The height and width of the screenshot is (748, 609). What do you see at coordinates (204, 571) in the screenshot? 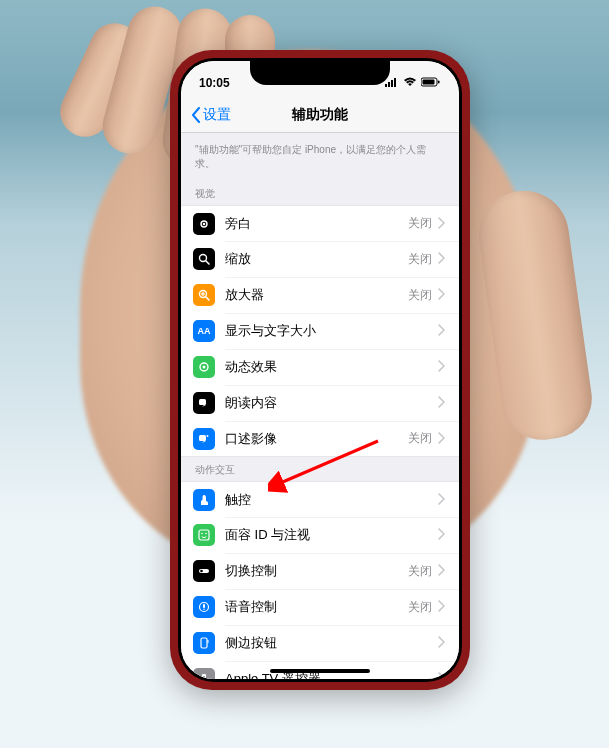
I see `switch-control-icon` at bounding box center [204, 571].